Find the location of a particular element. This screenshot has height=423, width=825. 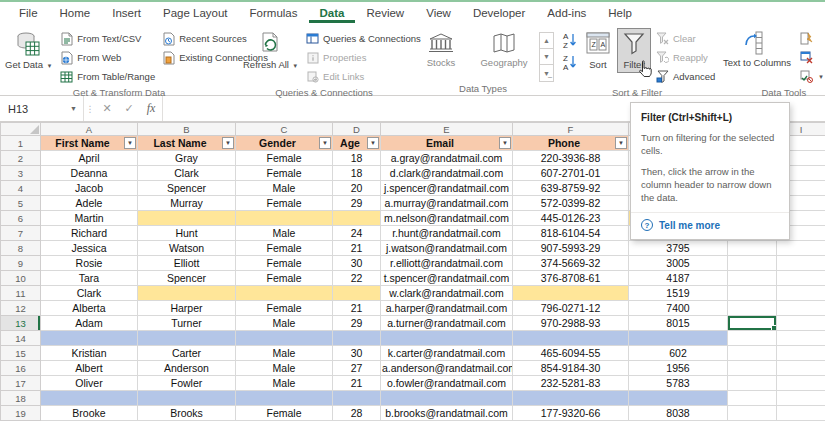

cell-B11 is located at coordinates (187, 294).